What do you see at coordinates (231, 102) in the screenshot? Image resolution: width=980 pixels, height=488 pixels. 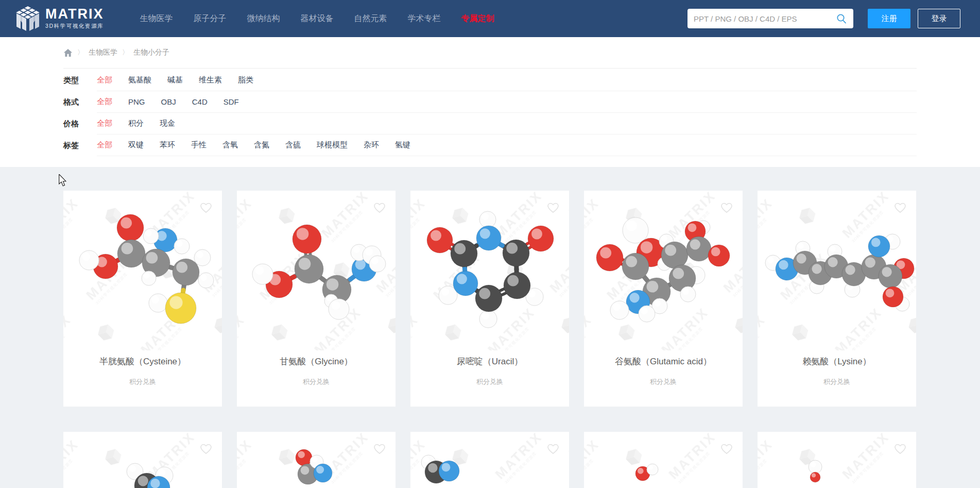 I see `filter-option: SDF` at bounding box center [231, 102].